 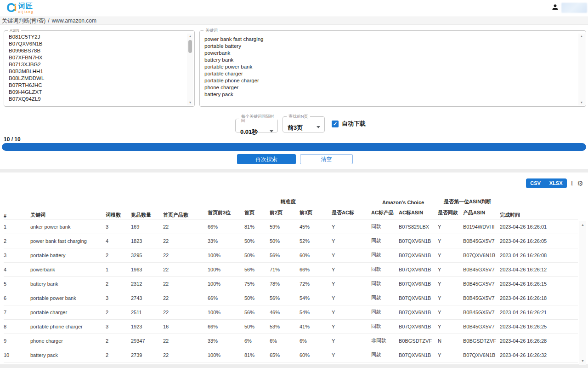 I want to click on export-csv-button: CSV, so click(x=536, y=183).